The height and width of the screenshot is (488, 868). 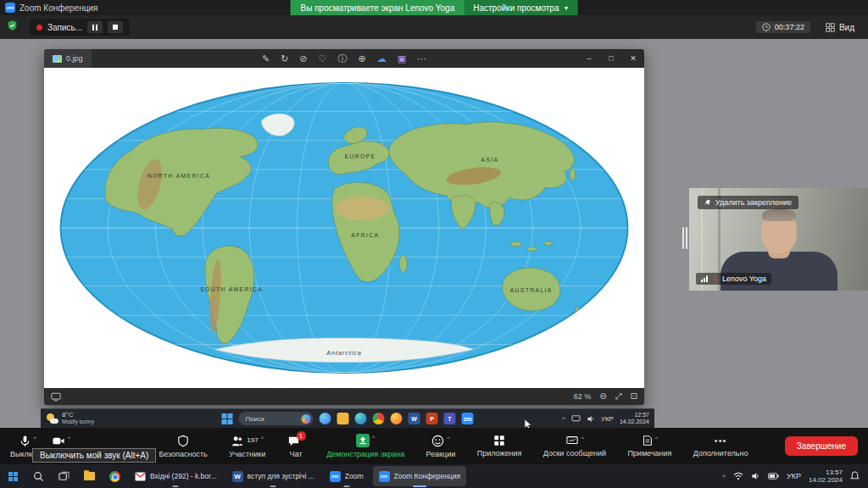 I want to click on taskbar-app-label: вступ для зустрічі ..., so click(x=281, y=476).